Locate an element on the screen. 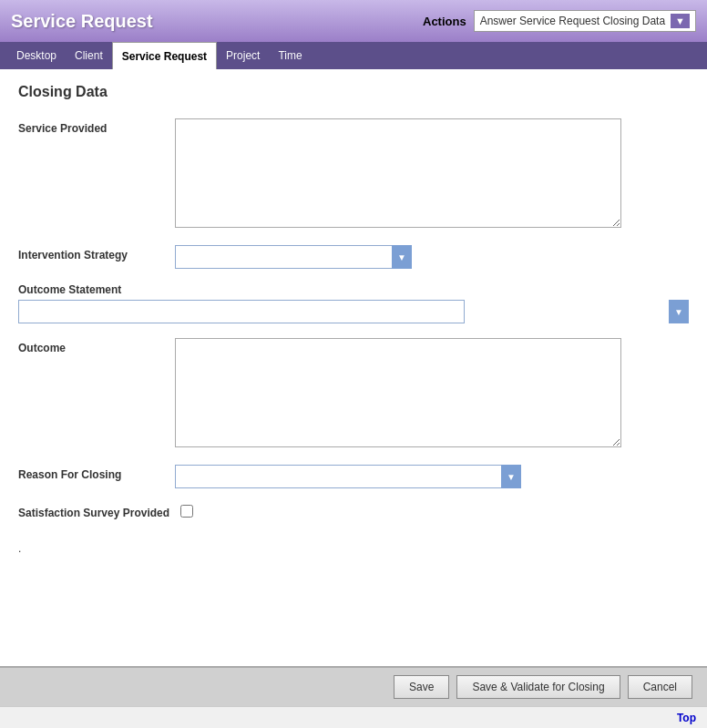 This screenshot has width=707, height=728. app-header: Service Request Actions Answer Service R… is located at coordinates (354, 21).